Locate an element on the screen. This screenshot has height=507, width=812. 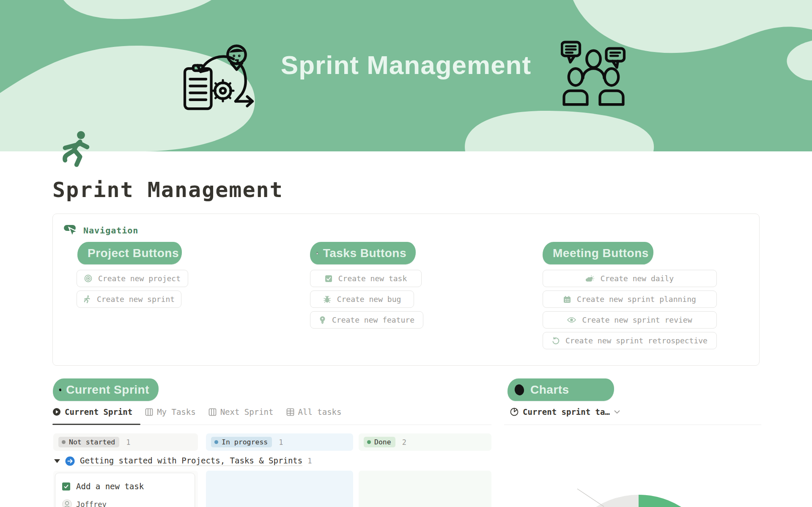
sprint-cycle-illustration is located at coordinates (220, 76).